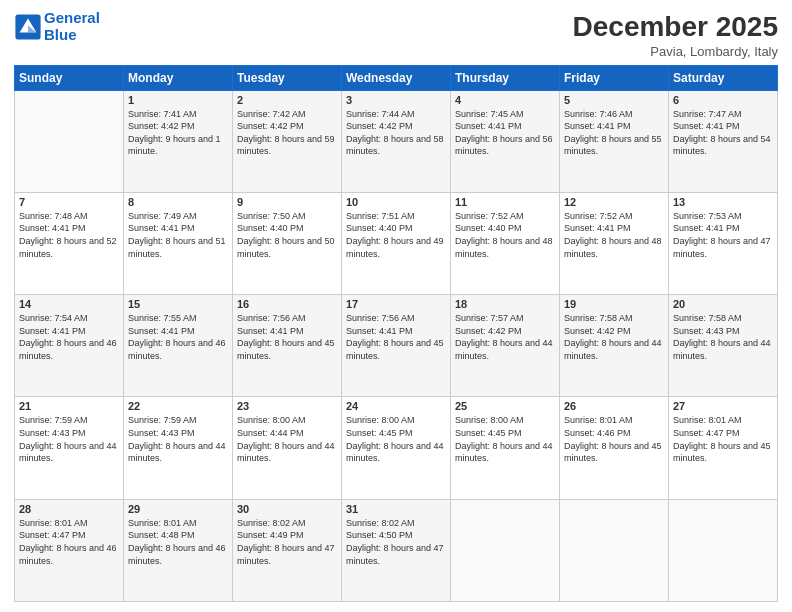 This screenshot has height=612, width=792. Describe the element at coordinates (178, 448) in the screenshot. I see `calendar-day-cell: 22Sunrise: 7:59 AMSunset: 4:43 PMDayligh…` at that location.